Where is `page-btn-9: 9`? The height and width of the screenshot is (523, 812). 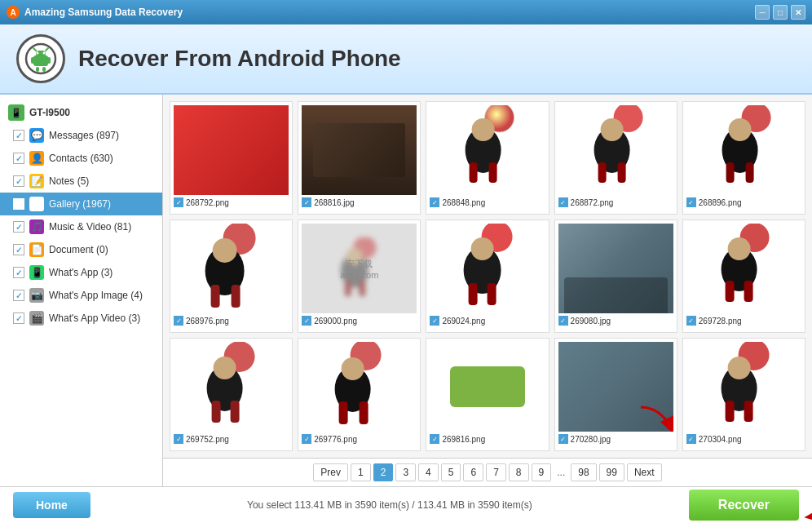 page-btn-9: 9 is located at coordinates (541, 472).